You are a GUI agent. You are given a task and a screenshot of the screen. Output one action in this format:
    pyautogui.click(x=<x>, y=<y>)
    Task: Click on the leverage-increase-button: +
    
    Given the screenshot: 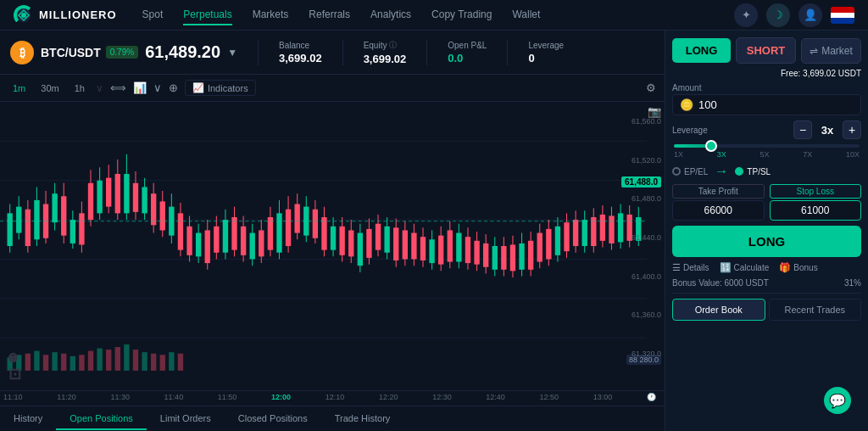 What is the action you would take?
    pyautogui.click(x=852, y=130)
    